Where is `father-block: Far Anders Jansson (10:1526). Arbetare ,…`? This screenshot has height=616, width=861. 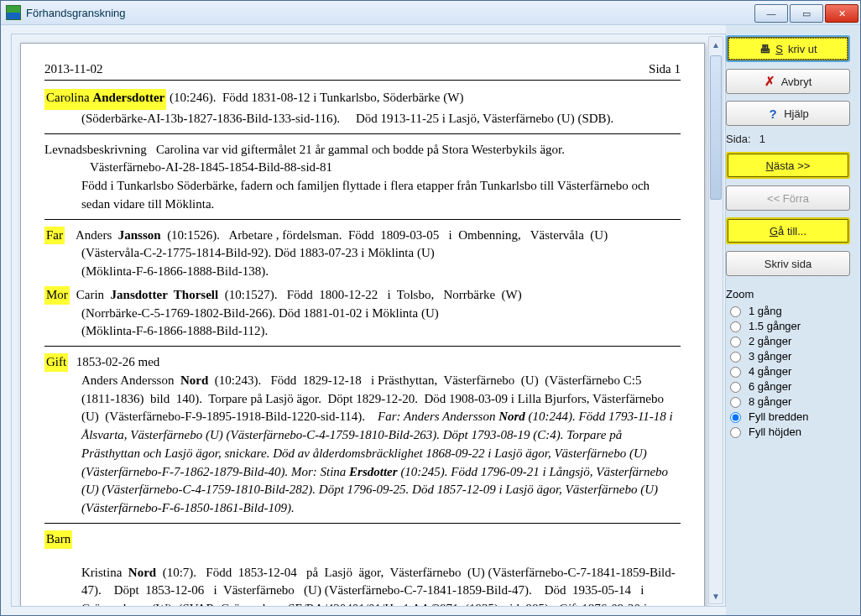
father-block: Far Anders Jansson (10:1526). Arbetare ,… is located at coordinates (363, 253).